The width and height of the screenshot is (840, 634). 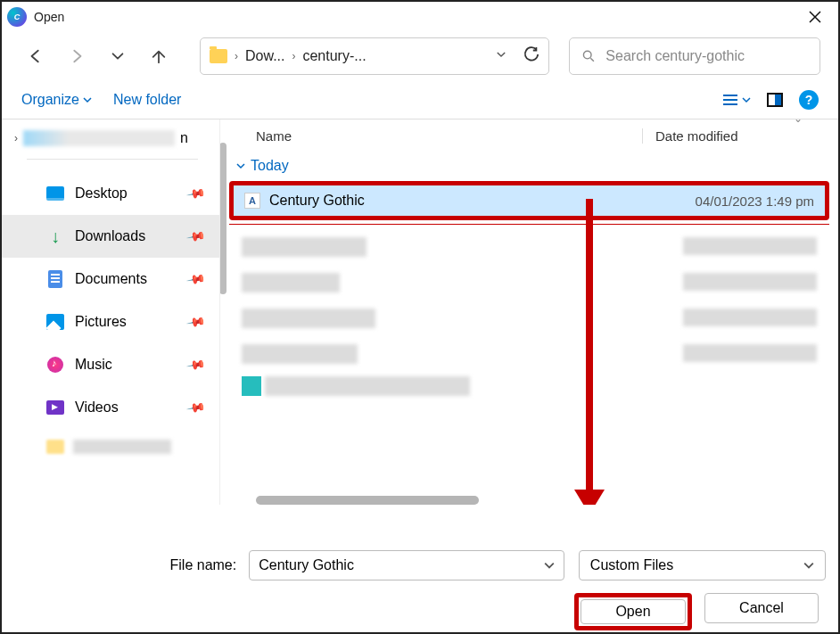 I want to click on filetype-value: Custom Files, so click(x=631, y=565).